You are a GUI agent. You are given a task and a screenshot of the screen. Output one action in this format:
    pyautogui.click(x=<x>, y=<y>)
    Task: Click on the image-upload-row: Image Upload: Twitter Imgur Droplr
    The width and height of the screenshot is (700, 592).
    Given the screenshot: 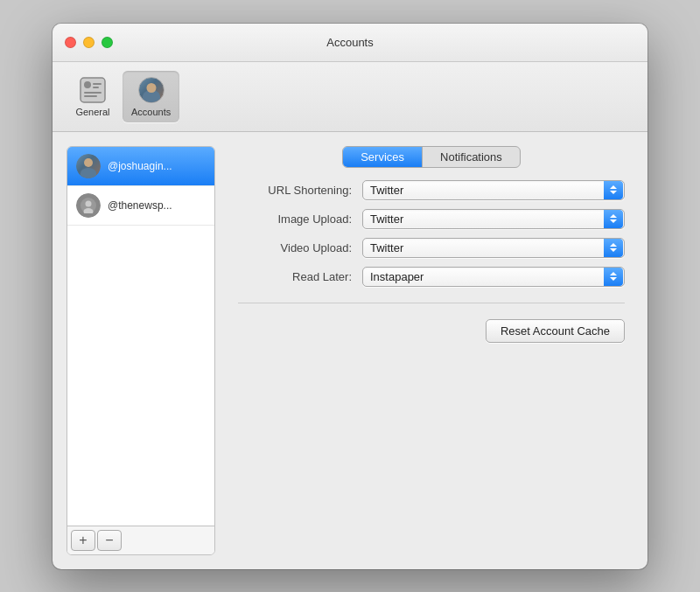 What is the action you would take?
    pyautogui.click(x=431, y=219)
    